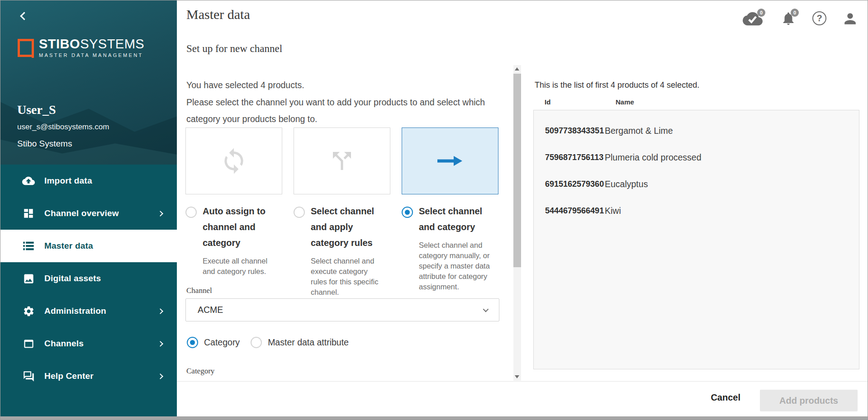 The height and width of the screenshot is (420, 868). I want to click on user-name: User_S, so click(37, 110).